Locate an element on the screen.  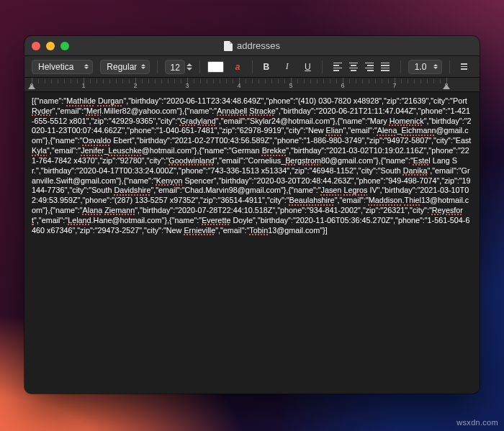
ruler: 012345678 is located at coordinates (252, 85).